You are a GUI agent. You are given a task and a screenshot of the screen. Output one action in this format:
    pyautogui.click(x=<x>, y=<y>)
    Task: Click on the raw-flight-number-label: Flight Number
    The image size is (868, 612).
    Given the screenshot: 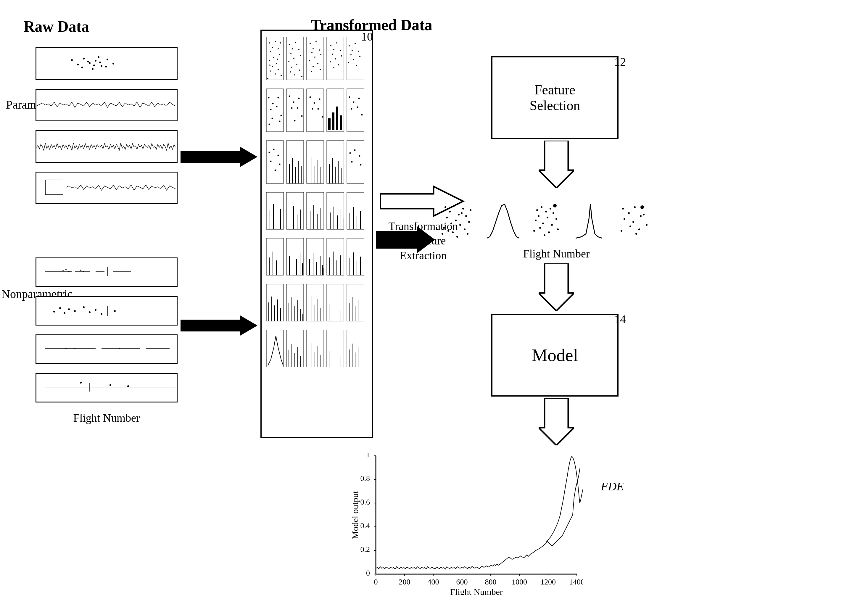 What is the action you would take?
    pyautogui.click(x=107, y=418)
    